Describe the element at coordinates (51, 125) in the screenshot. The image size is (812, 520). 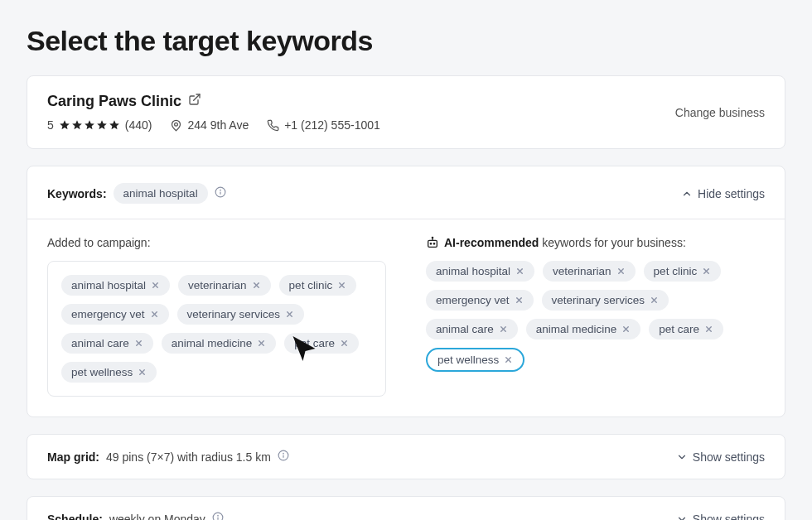
I see `rating-value: 5` at that location.